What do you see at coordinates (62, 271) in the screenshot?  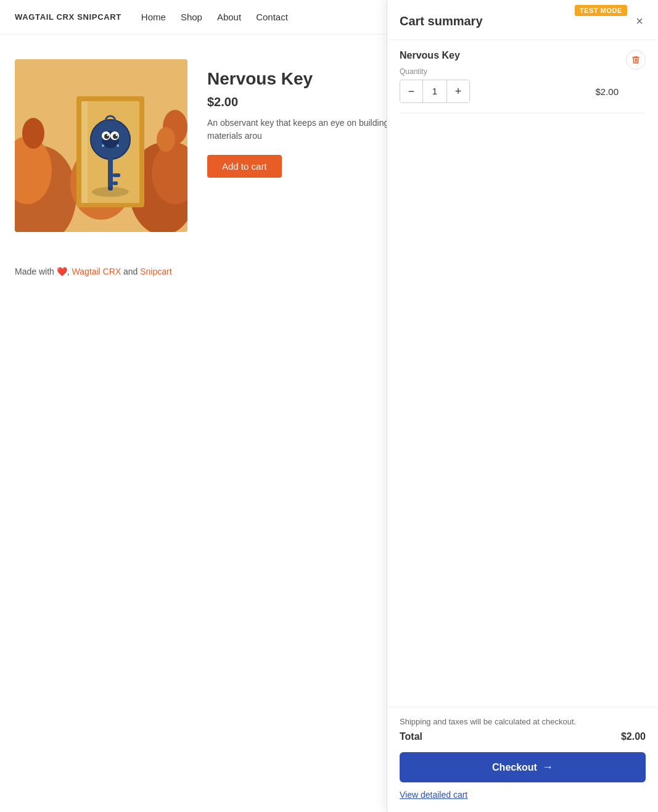 I see `footer-heart: ❤️` at bounding box center [62, 271].